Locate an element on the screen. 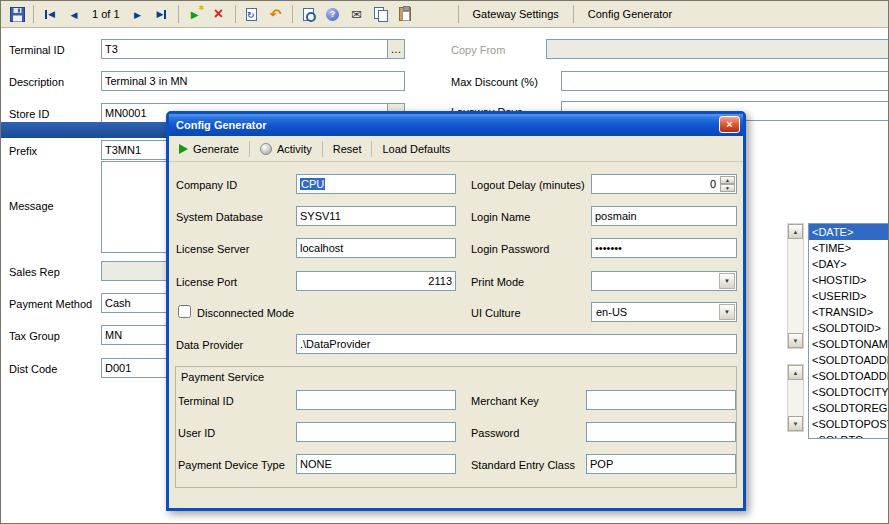 The image size is (889, 524). config-generator-button: Config Generator is located at coordinates (630, 14).